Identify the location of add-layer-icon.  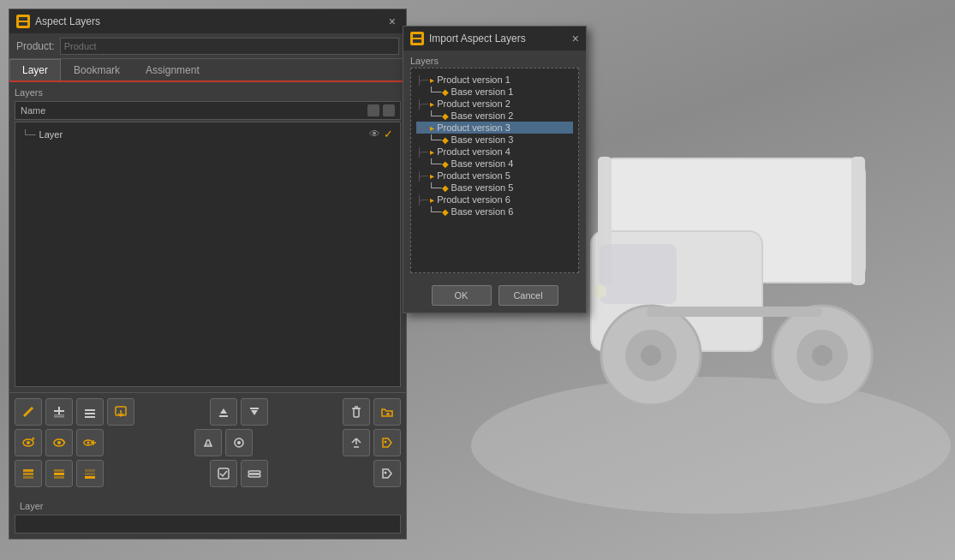
(59, 412).